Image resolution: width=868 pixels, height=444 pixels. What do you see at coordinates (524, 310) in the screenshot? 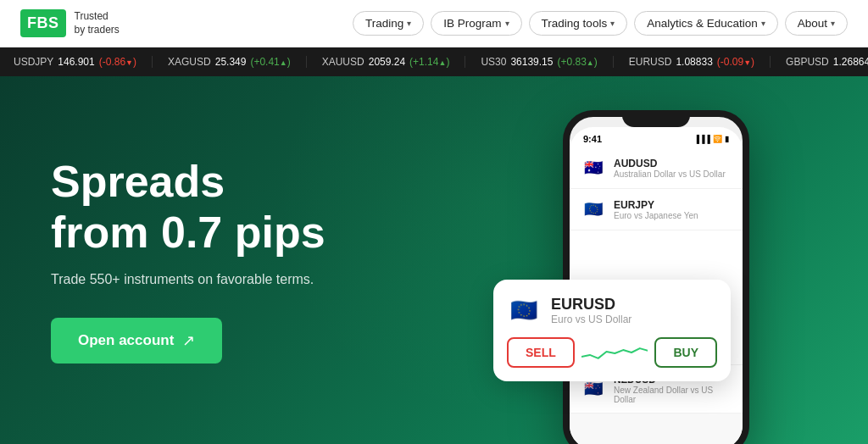
I see `popup-flag-eurusd: 🇪🇺` at bounding box center [524, 310].